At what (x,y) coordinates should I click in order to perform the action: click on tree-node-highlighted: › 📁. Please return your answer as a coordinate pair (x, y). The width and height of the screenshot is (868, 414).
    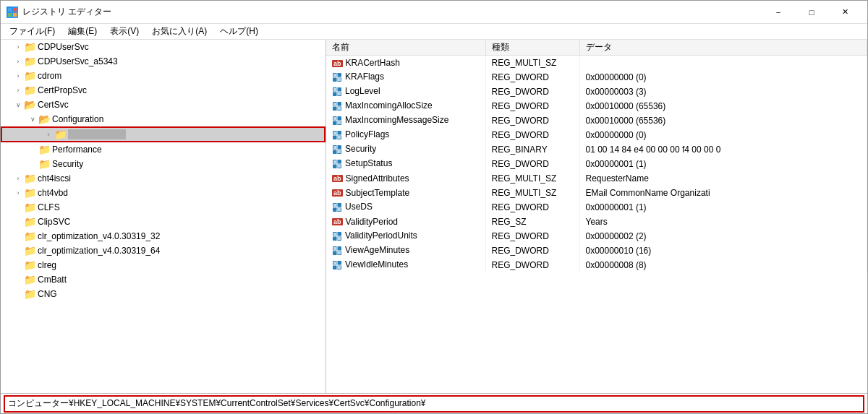
    Looking at the image, I should click on (163, 134).